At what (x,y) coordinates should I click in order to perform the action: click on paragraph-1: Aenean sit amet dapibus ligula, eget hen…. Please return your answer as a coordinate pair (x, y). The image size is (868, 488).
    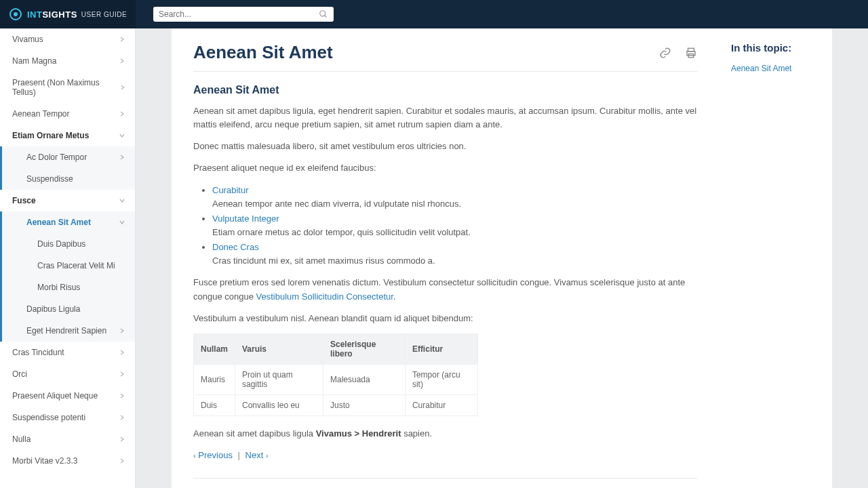
    Looking at the image, I should click on (445, 118).